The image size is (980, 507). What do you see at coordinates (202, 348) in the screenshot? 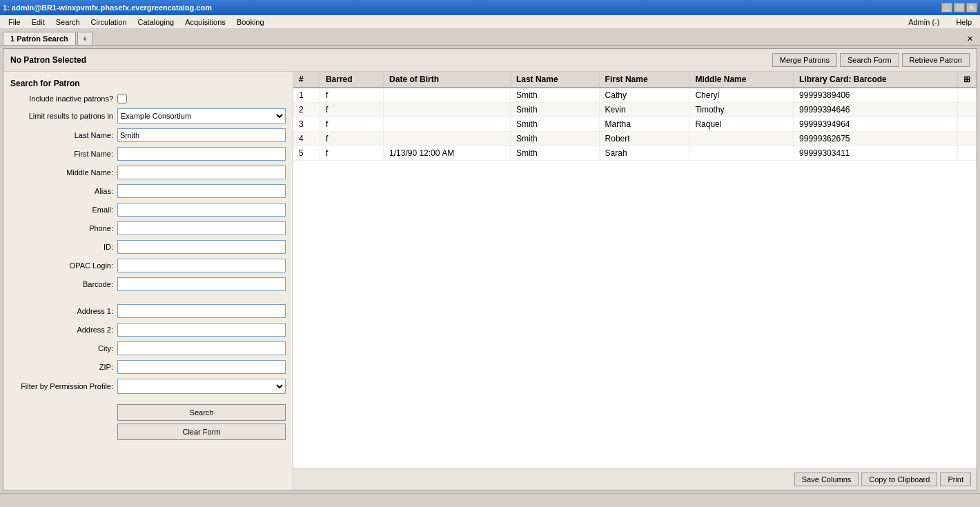
I see `city-input` at bounding box center [202, 348].